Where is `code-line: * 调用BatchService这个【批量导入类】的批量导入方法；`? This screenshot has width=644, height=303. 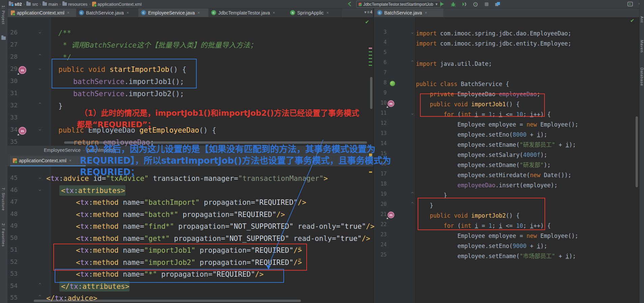 code-line: * 调用BatchService这个【批量导入类】的批量导入方法； is located at coordinates (160, 45).